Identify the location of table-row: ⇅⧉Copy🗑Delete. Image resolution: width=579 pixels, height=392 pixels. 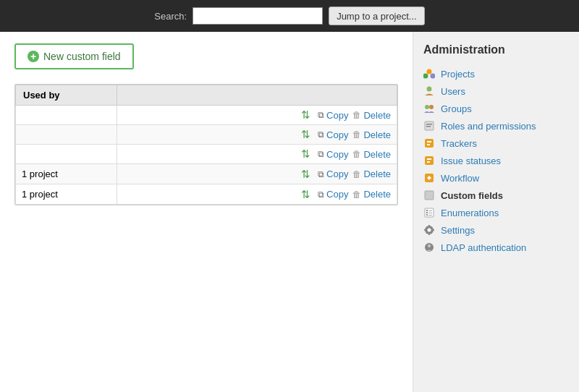
(207, 116).